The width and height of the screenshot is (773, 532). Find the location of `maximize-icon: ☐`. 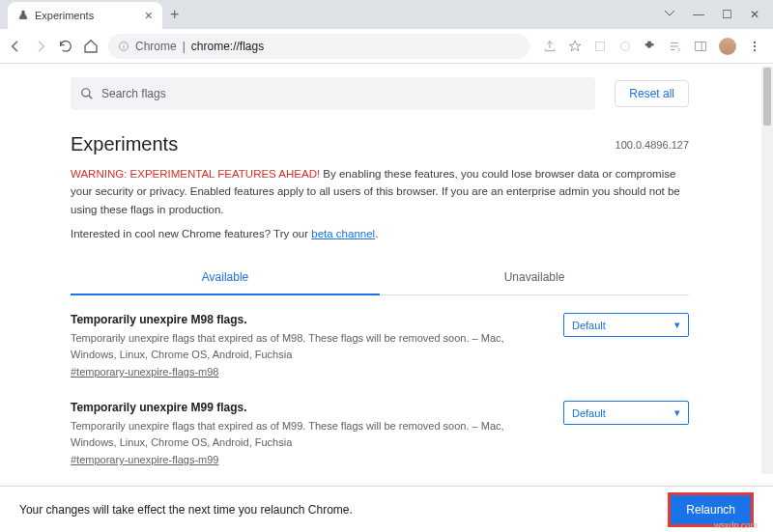

maximize-icon: ☐ is located at coordinates (727, 14).